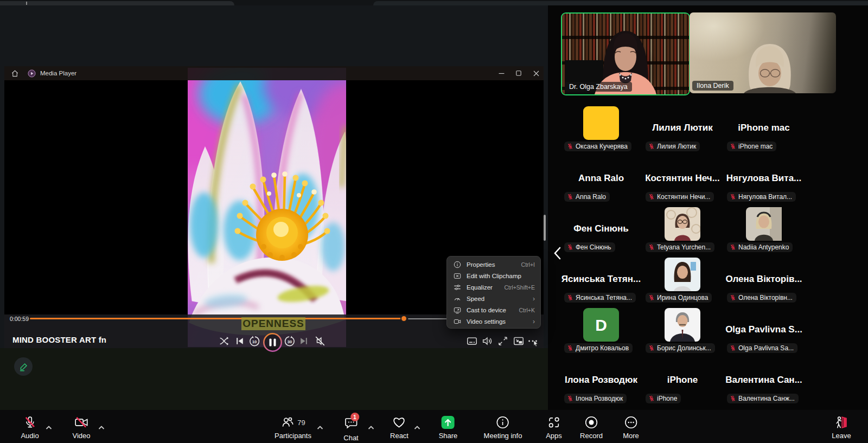 Image resolution: width=868 pixels, height=443 pixels. I want to click on close-button, so click(536, 73).